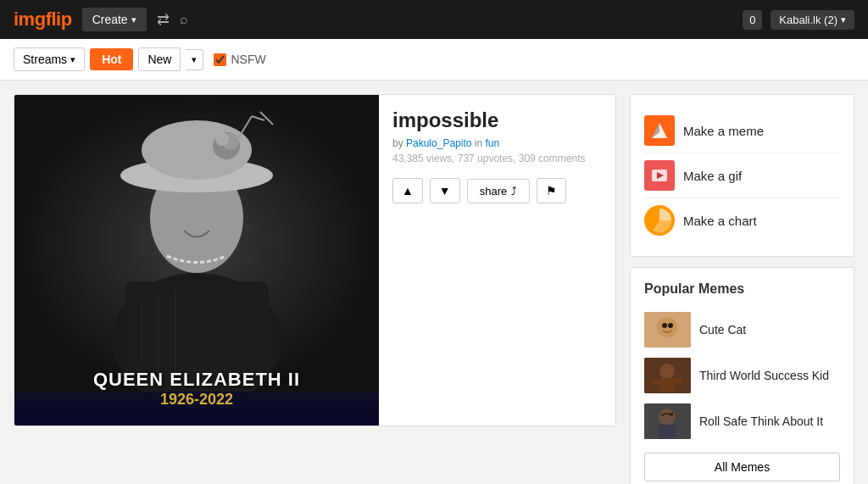  What do you see at coordinates (248, 59) in the screenshot?
I see `nsfw-text: NSFW` at bounding box center [248, 59].